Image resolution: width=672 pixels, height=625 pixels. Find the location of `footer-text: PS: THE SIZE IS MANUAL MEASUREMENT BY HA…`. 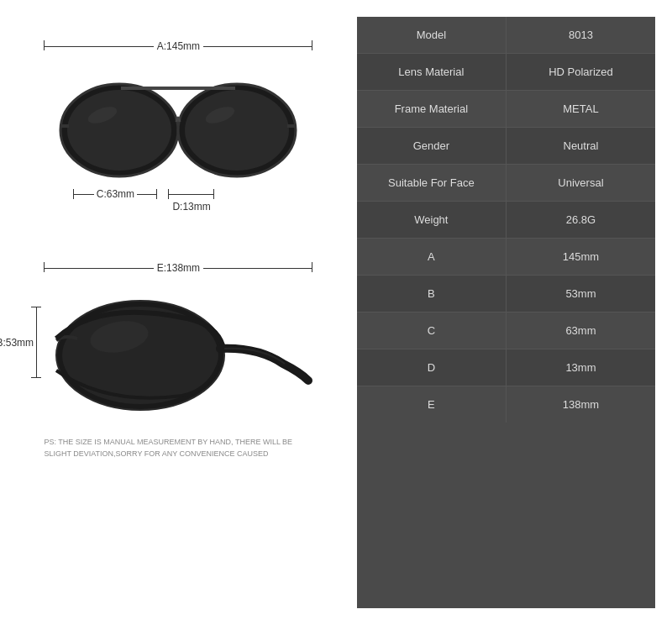

footer-text: PS: THE SIZE IS MANUAL MEASUREMENT BY HA… is located at coordinates (168, 448).